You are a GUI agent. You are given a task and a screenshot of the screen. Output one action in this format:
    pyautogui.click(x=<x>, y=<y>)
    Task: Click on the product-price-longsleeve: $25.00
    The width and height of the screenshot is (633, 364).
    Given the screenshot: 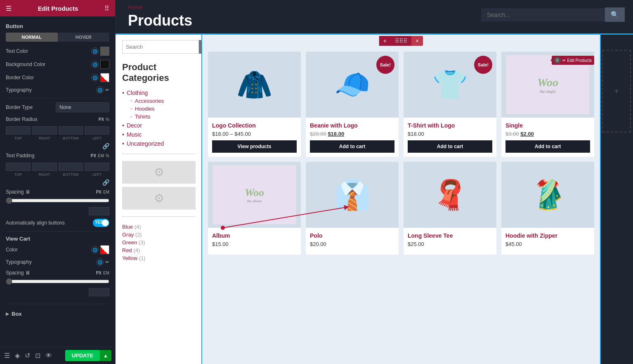 What is the action you would take?
    pyautogui.click(x=450, y=244)
    